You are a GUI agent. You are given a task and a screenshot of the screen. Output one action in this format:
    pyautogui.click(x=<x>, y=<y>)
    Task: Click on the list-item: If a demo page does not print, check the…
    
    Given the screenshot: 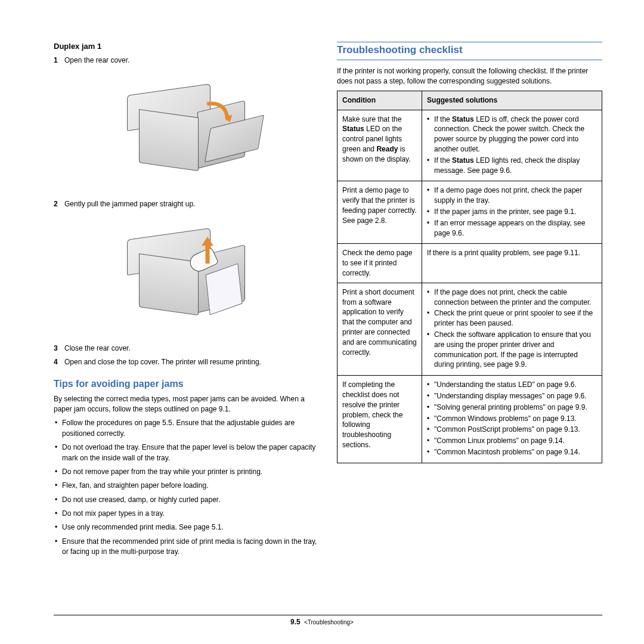 What is the action you would take?
    pyautogui.click(x=512, y=196)
    